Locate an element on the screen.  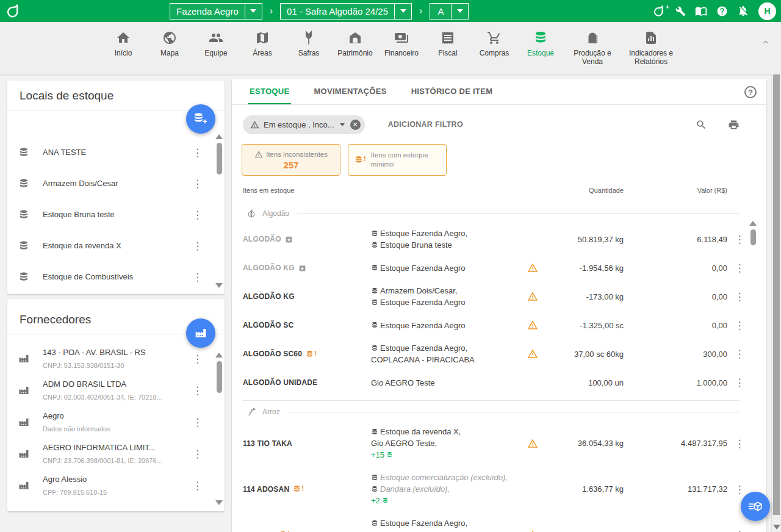
active-filter-chip: Em estoque , Inco... ✕ is located at coordinates (304, 124).